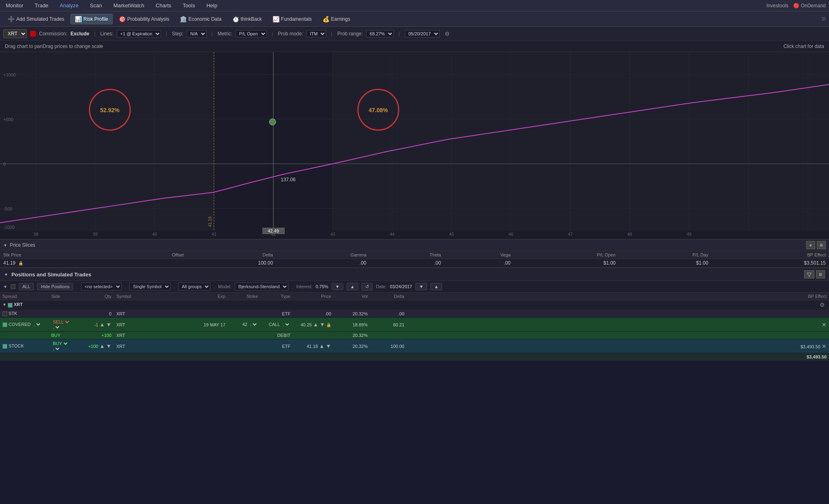  I want to click on positions-row-toggle: ▼, so click(5, 287).